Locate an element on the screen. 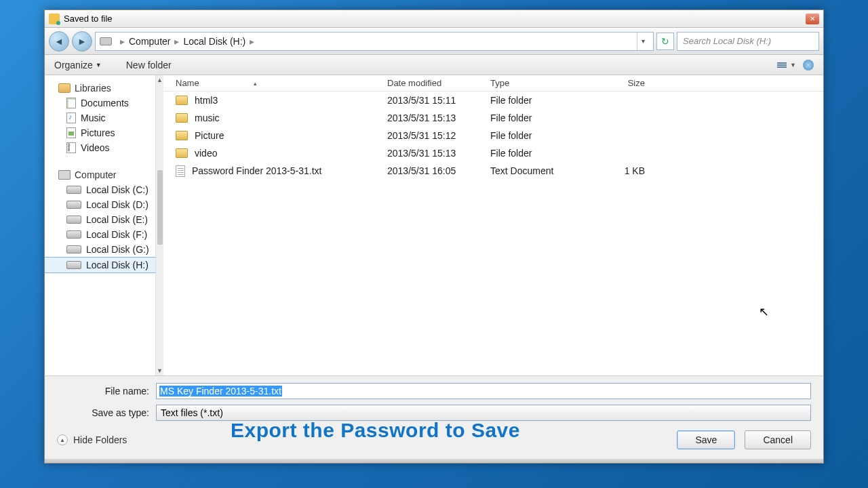 The height and width of the screenshot is (488, 868). sidebar-item-drive-f: Local Disk (F:) is located at coordinates (104, 235).